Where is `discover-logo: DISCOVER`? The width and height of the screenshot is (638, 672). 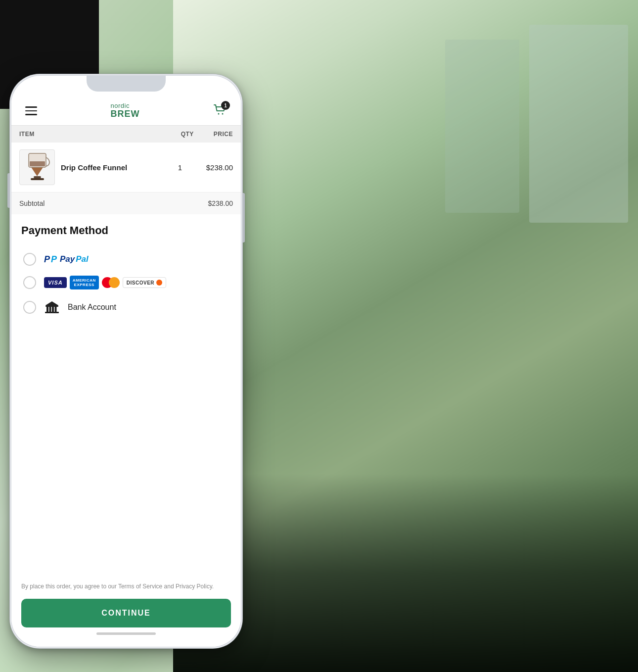
discover-logo: DISCOVER is located at coordinates (144, 283).